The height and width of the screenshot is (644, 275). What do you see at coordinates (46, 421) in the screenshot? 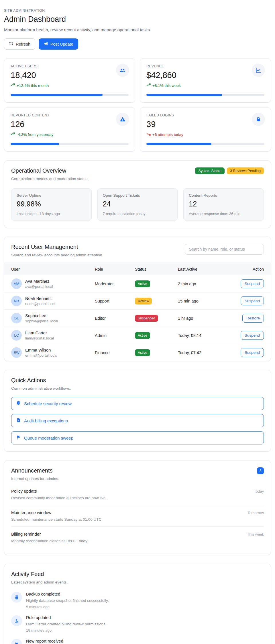
I see `quick-action-label: Audit billing exceptions` at bounding box center [46, 421].